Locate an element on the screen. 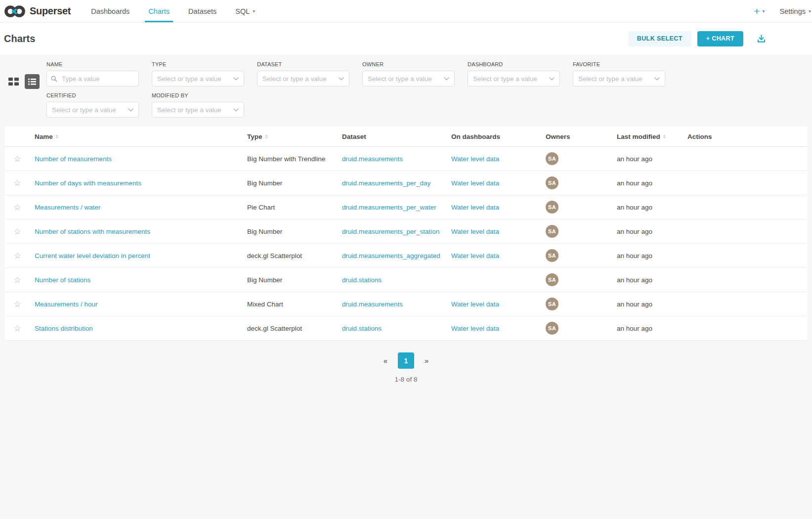 This screenshot has height=519, width=812. chart-name-link: Number of stations is located at coordinates (62, 280).